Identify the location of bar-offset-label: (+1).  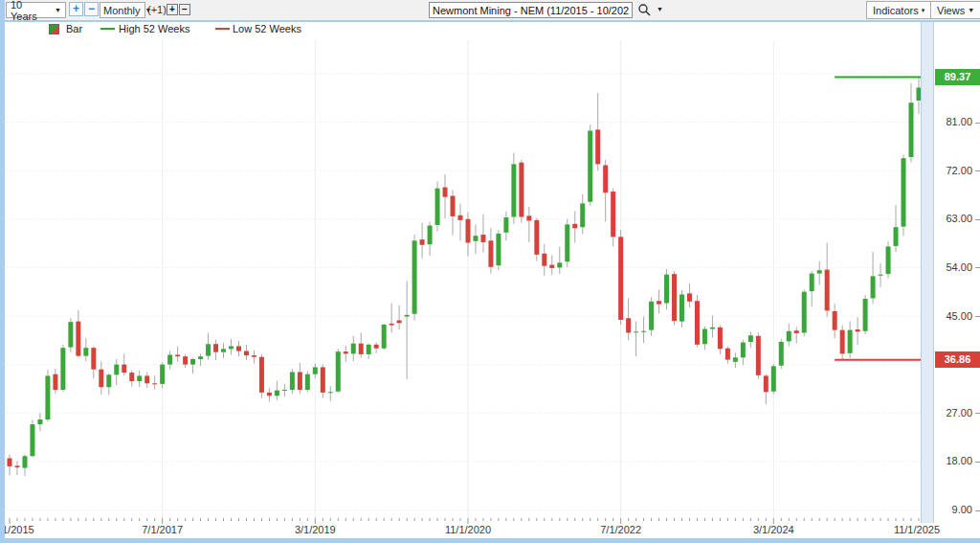
(157, 10).